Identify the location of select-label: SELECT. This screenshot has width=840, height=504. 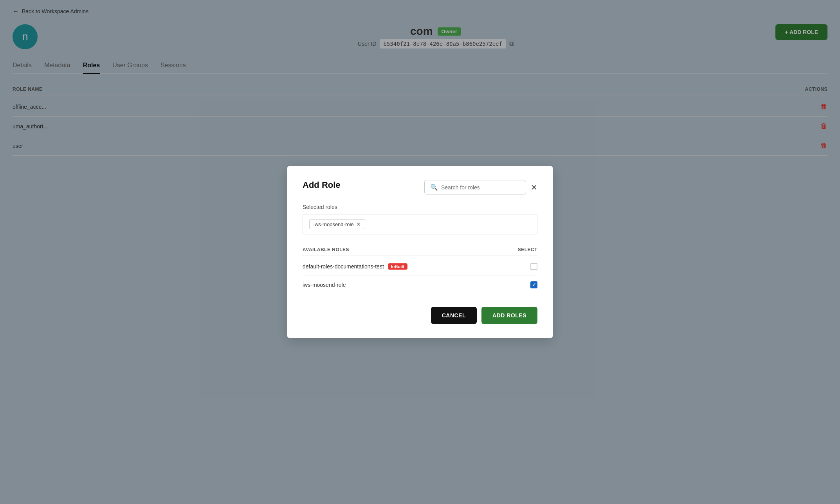
(528, 250).